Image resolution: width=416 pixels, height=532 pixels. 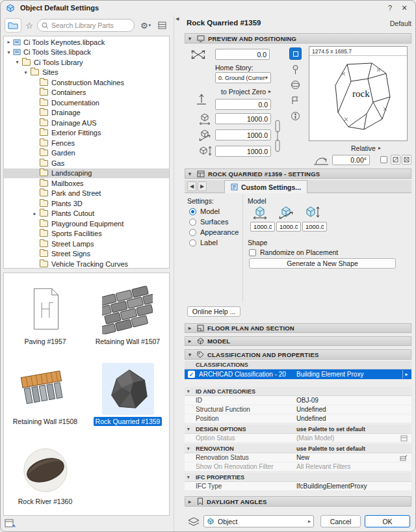 I want to click on home-story-dropdown: 0. Ground (Current) ▾, so click(x=243, y=78).